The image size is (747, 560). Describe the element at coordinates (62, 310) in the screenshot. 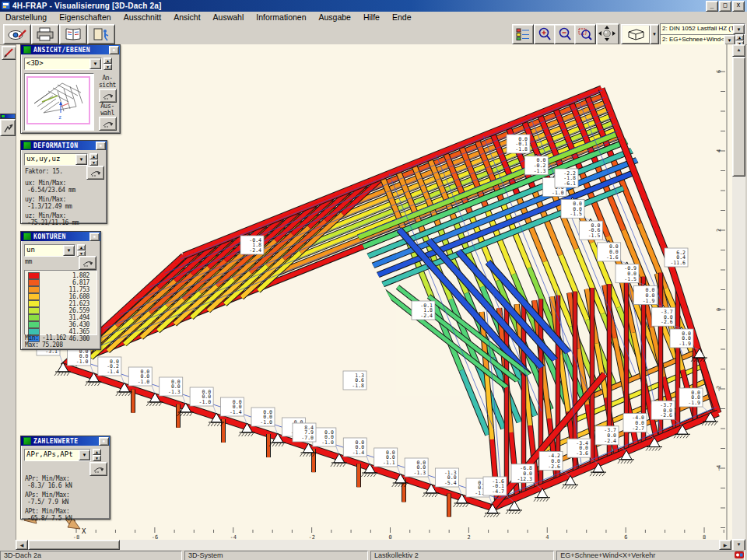

I see `legend-row: 26.559` at that location.